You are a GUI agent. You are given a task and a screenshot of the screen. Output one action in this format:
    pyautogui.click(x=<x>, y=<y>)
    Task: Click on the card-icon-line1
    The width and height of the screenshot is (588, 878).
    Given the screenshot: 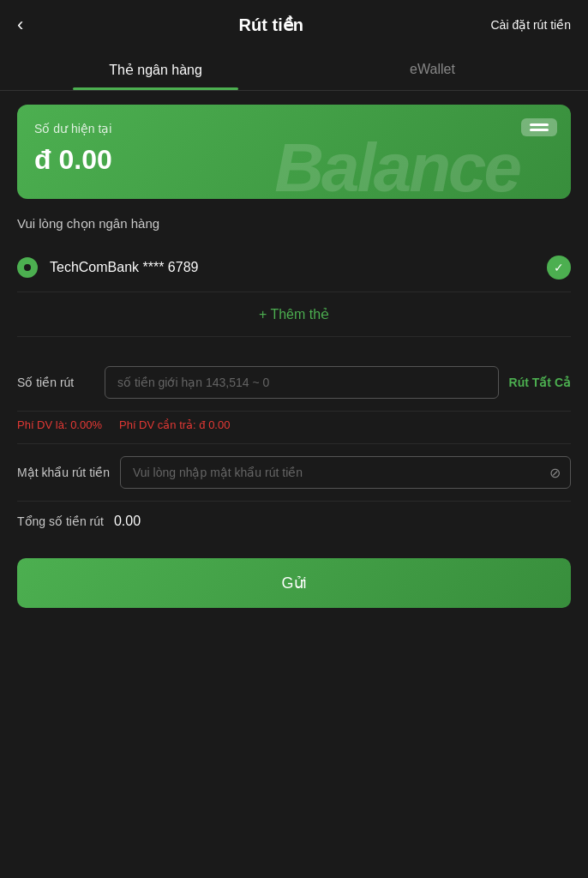 What is the action you would take?
    pyautogui.click(x=539, y=125)
    